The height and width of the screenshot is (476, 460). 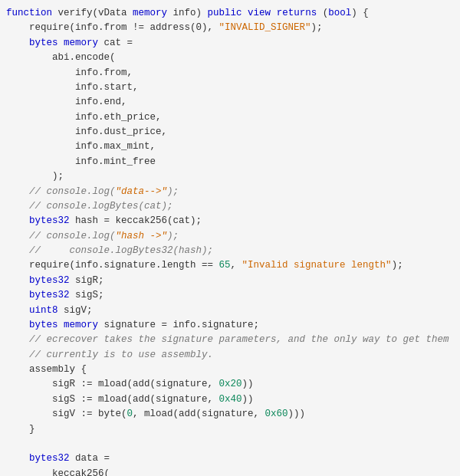 I want to click on code-line-27: sigS := mload(add(signature, 0x40)), so click(x=230, y=400).